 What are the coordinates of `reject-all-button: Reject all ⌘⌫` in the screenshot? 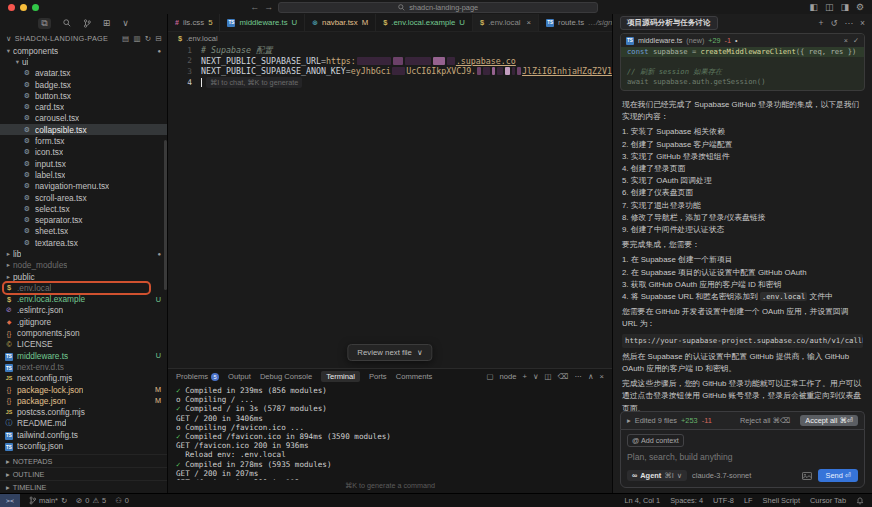 It's located at (765, 420).